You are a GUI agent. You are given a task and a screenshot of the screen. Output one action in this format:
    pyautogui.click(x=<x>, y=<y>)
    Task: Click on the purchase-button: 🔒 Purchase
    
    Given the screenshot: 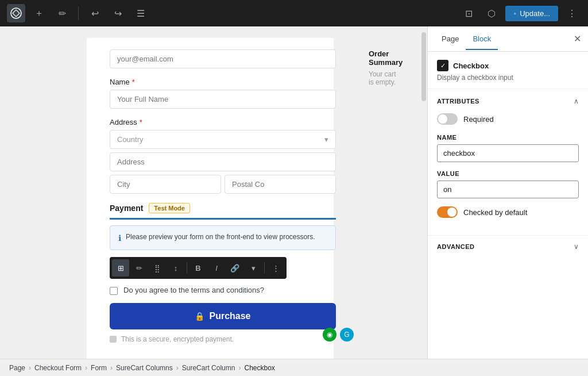 What is the action you would take?
    pyautogui.click(x=223, y=316)
    